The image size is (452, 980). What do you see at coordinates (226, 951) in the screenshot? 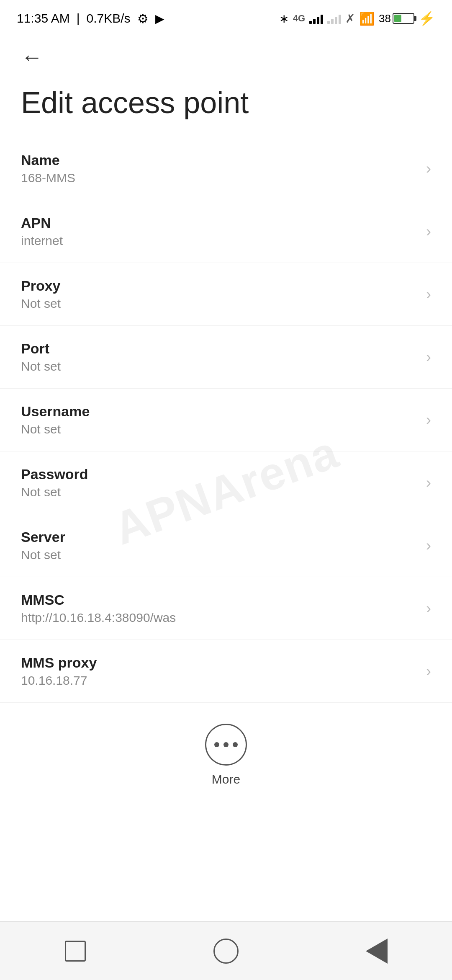
I see `nav-home-button` at bounding box center [226, 951].